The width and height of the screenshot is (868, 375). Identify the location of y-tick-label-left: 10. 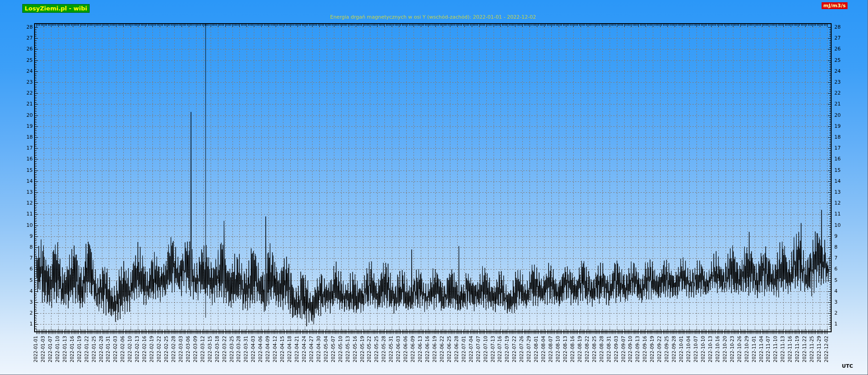
(26, 225).